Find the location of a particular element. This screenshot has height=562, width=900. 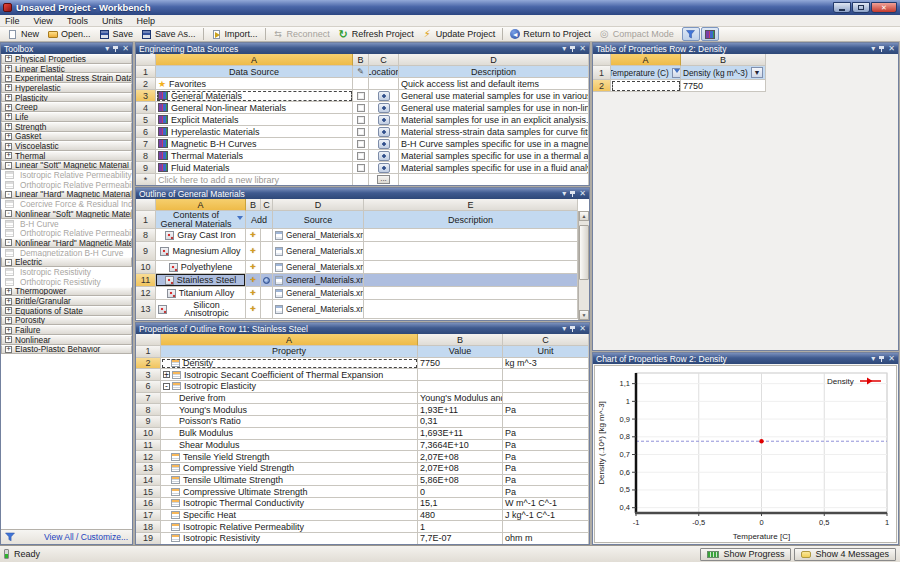

description-cell: General use material samples for use in … is located at coordinates (494, 96).